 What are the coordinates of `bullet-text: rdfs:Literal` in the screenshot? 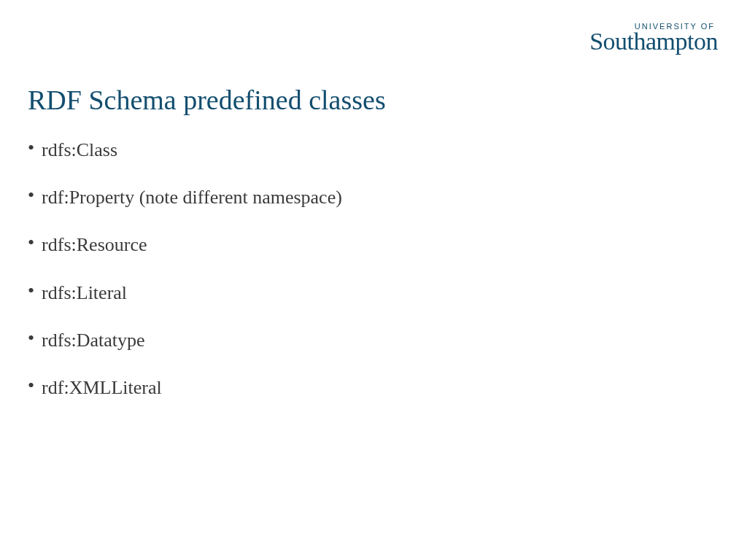 It's located at (85, 293).